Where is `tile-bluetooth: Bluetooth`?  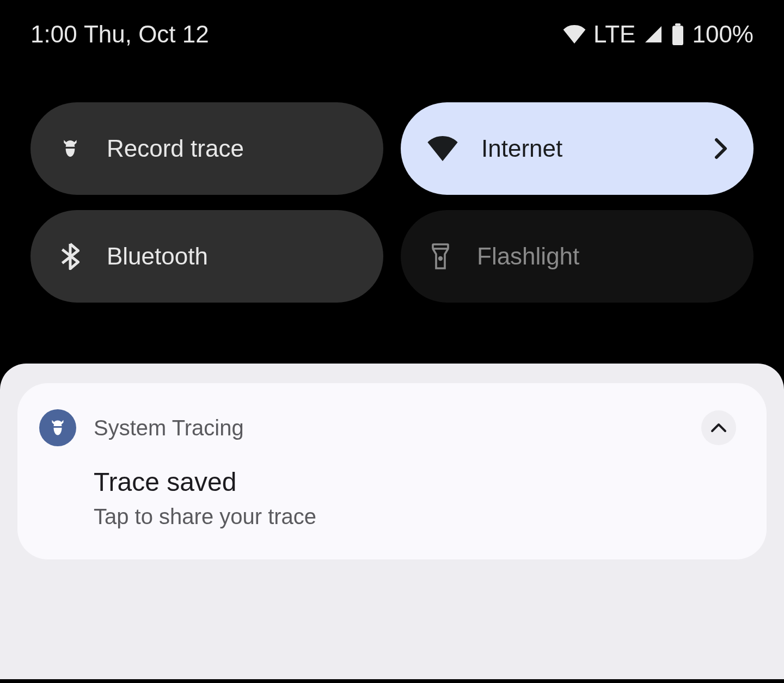
tile-bluetooth: Bluetooth is located at coordinates (207, 256).